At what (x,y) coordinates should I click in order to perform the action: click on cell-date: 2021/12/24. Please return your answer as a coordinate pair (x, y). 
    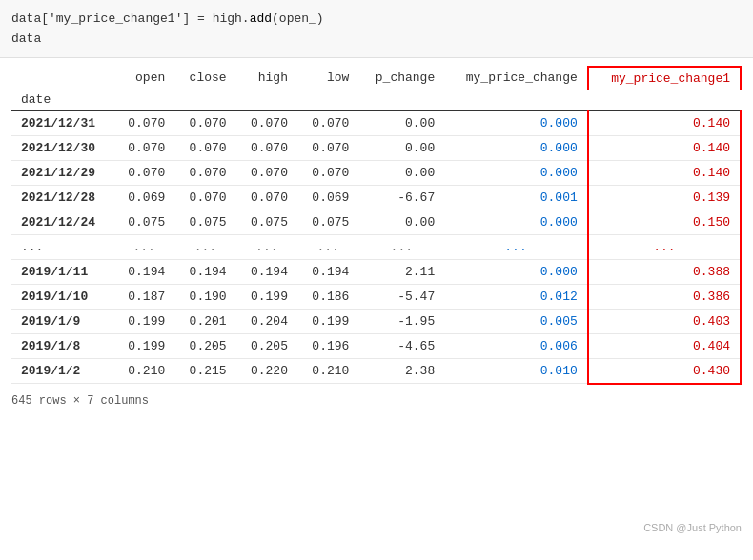
    Looking at the image, I should click on (63, 222).